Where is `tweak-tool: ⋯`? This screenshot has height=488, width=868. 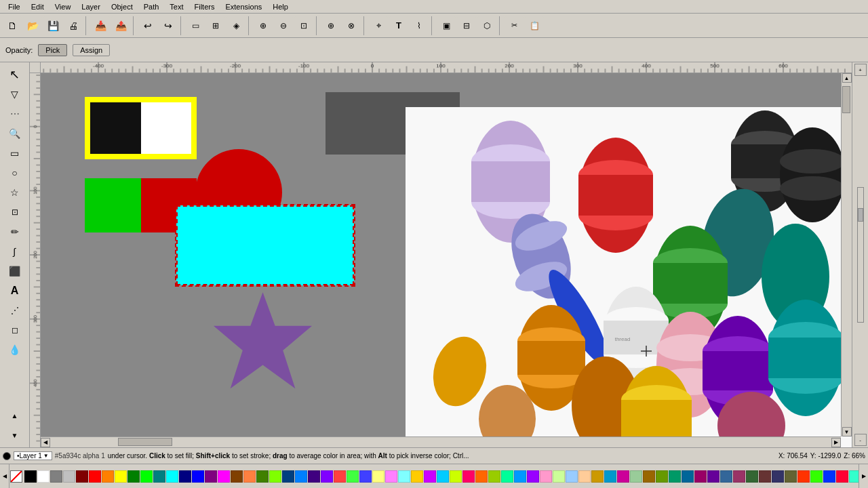
tweak-tool: ⋯ is located at coordinates (15, 114).